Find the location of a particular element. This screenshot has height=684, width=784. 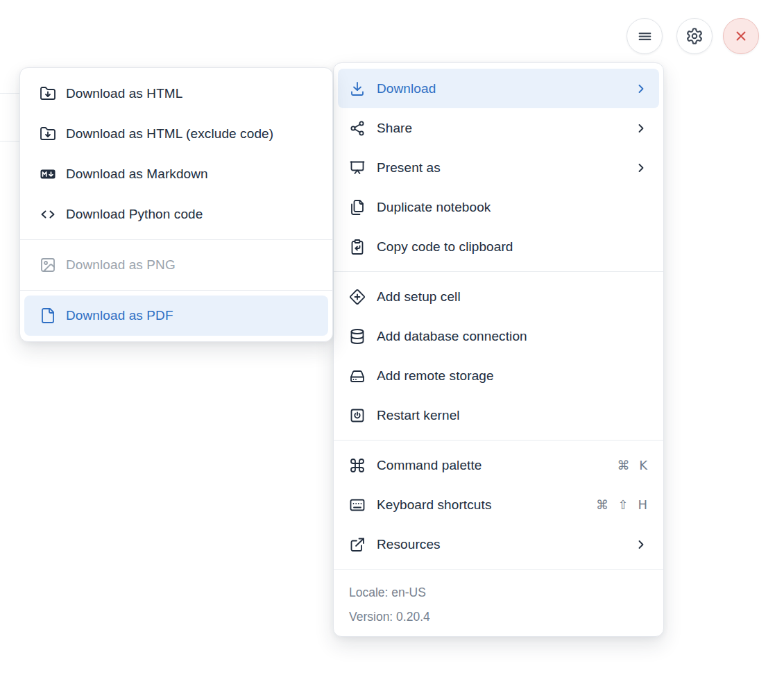

file-icon is located at coordinates (48, 316).